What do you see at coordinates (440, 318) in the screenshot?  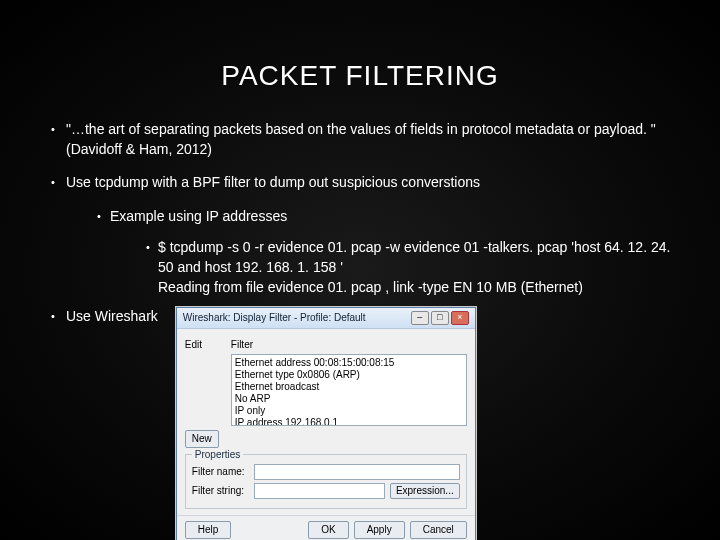 I see `window-buttons: – □ ×` at bounding box center [440, 318].